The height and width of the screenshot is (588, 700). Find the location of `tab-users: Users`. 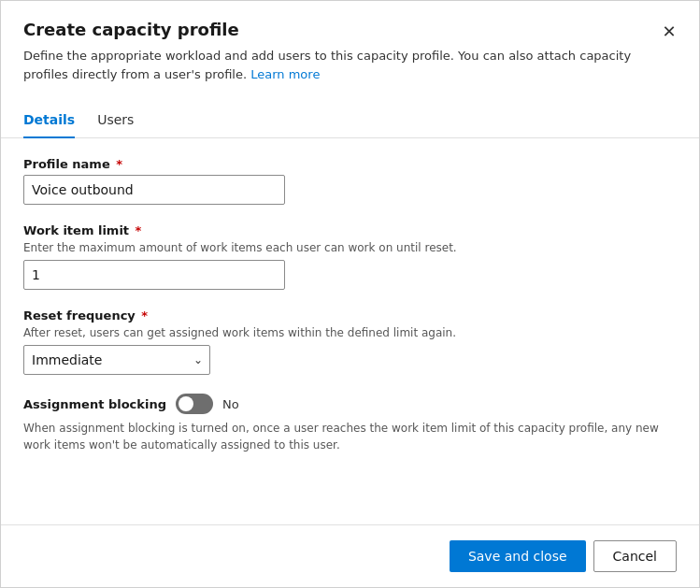

tab-users: Users is located at coordinates (116, 121).